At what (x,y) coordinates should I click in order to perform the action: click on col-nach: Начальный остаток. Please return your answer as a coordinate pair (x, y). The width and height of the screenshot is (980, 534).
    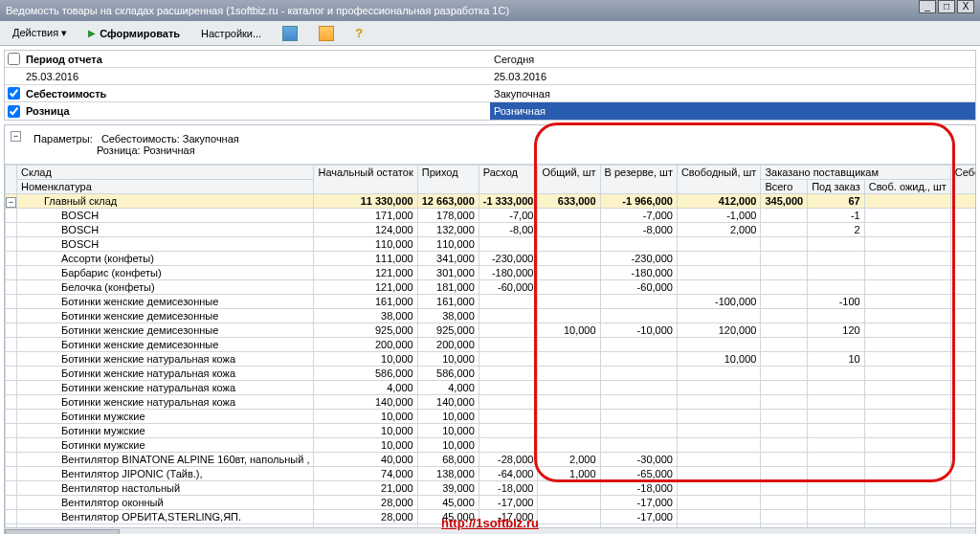
    Looking at the image, I should click on (366, 180).